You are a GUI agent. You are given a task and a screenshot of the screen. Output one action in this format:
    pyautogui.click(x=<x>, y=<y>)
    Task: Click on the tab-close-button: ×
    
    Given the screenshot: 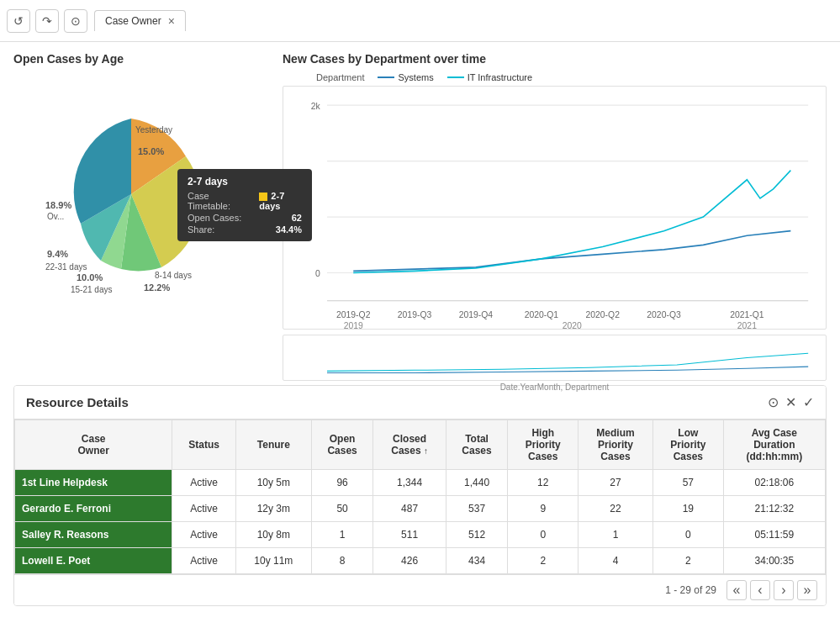 What is the action you would take?
    pyautogui.click(x=172, y=21)
    